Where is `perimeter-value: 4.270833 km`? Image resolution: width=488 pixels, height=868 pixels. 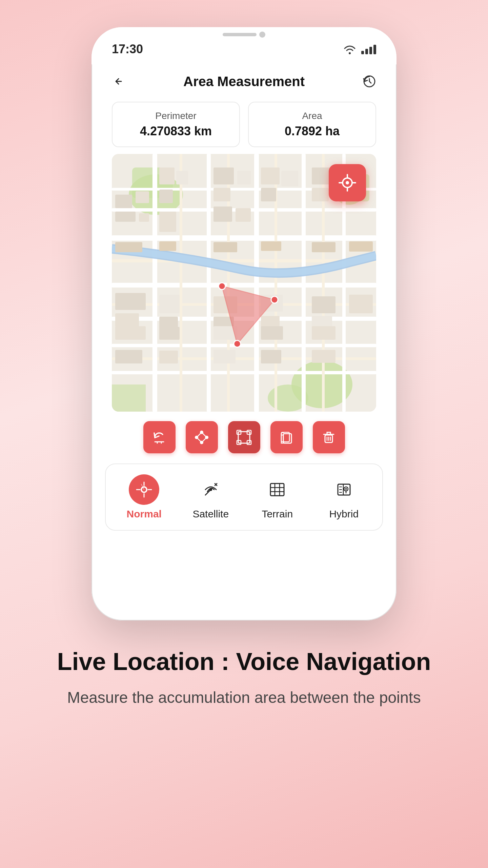 perimeter-value: 4.270833 km is located at coordinates (176, 131).